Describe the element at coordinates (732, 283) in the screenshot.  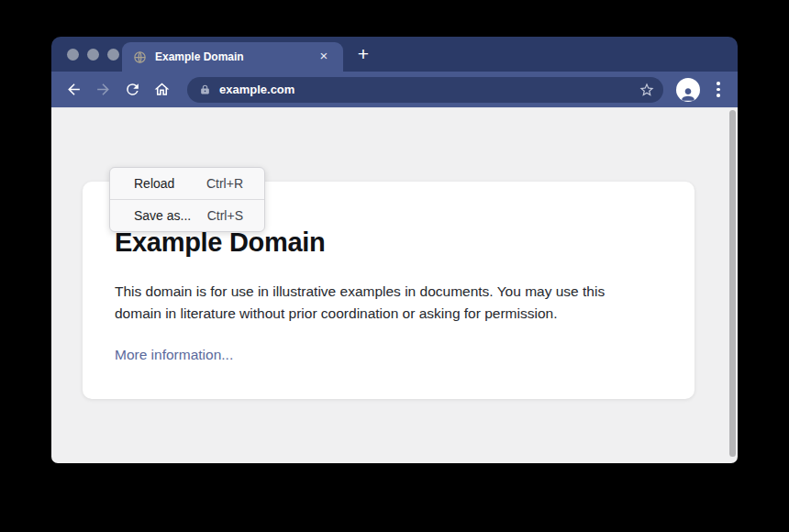
I see `vertical-scrollbar` at that location.